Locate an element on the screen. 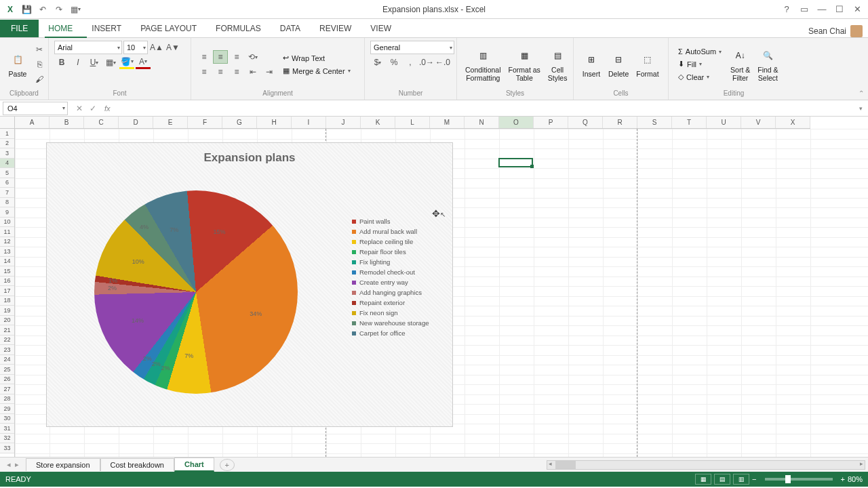  row-header-18: 18 is located at coordinates (7, 301).